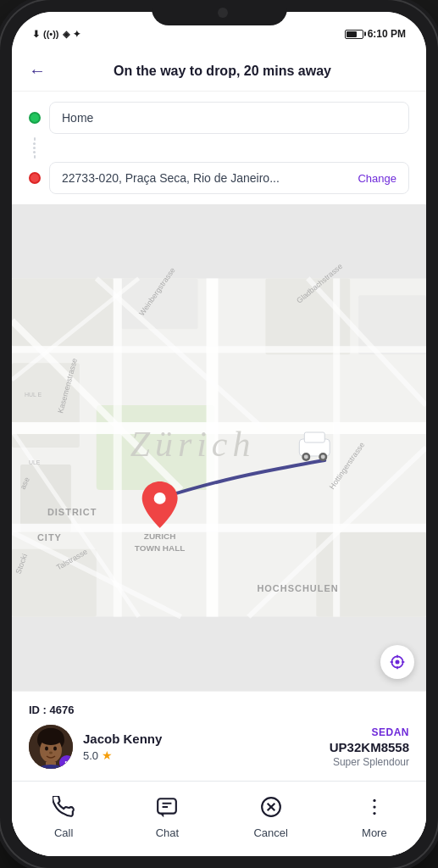 The image size is (438, 868). Describe the element at coordinates (369, 732) in the screenshot. I see `car-type: SEDAN` at that location.